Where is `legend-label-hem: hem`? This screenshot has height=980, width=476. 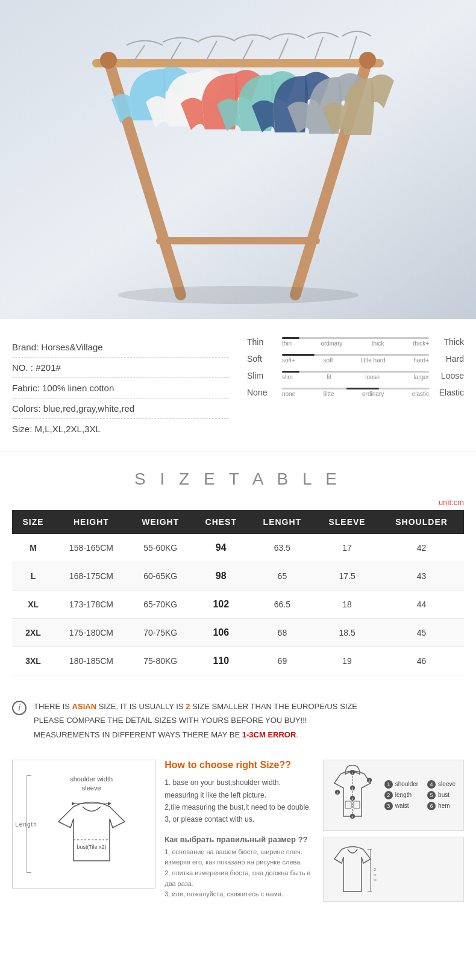
legend-label-hem: hem is located at coordinates (443, 806).